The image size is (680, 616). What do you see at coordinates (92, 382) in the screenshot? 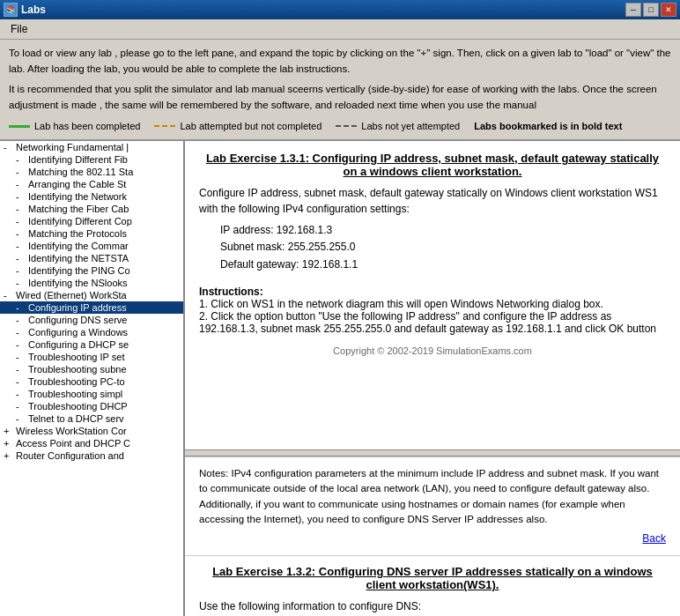
I see `tree-item-trouble-pc: - Troubleshooting PC-to` at bounding box center [92, 382].